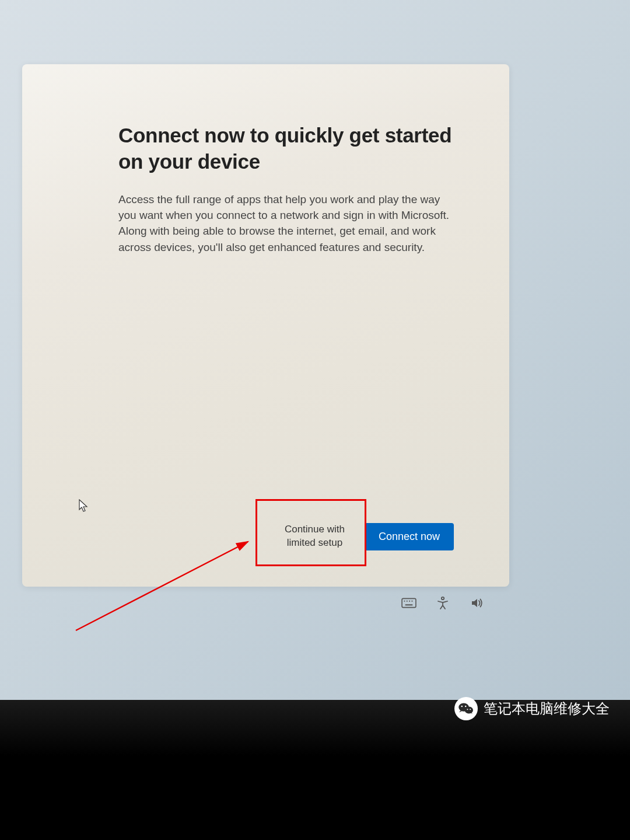 The width and height of the screenshot is (630, 840). I want to click on volume-icon, so click(477, 603).